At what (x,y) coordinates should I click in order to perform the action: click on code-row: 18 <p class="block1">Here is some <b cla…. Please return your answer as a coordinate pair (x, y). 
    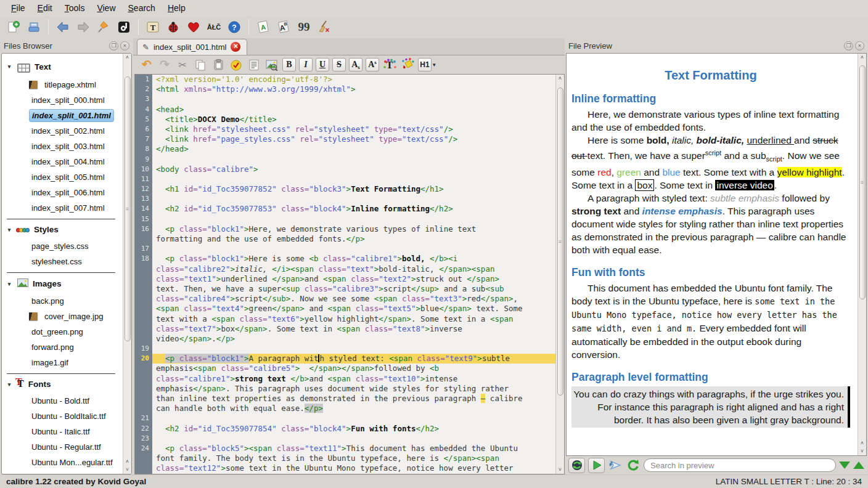
    Looking at the image, I should click on (345, 259).